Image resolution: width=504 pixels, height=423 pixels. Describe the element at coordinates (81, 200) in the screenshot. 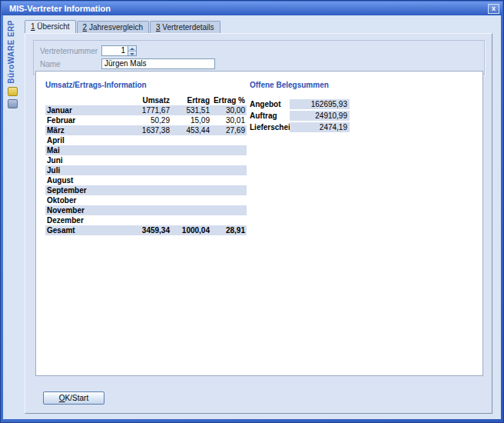

I see `month-cell: Oktober` at that location.